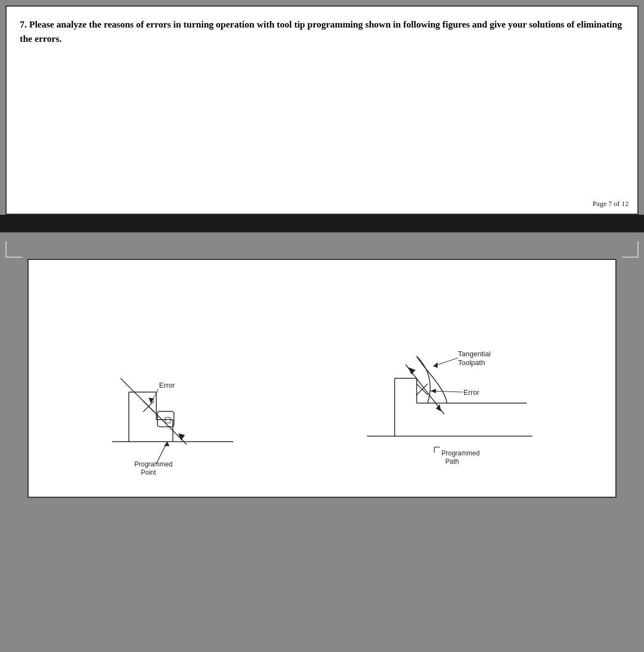 This screenshot has width=644, height=652. Describe the element at coordinates (173, 387) in the screenshot. I see `figure-left: Error Programmed Point` at that location.